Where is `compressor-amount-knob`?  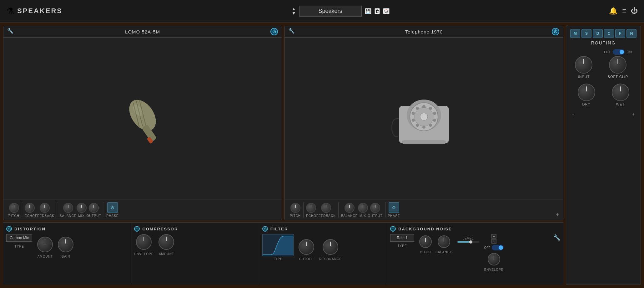 compressor-amount-knob is located at coordinates (166, 242).